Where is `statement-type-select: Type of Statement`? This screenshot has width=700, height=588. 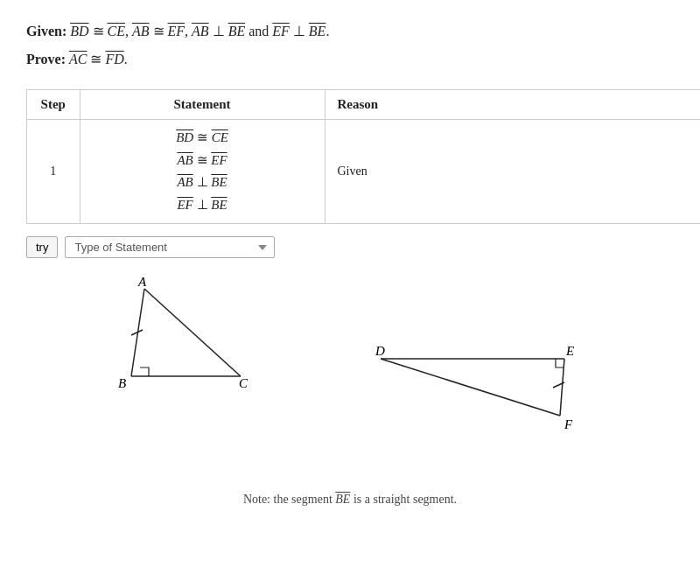 statement-type-select: Type of Statement is located at coordinates (170, 247).